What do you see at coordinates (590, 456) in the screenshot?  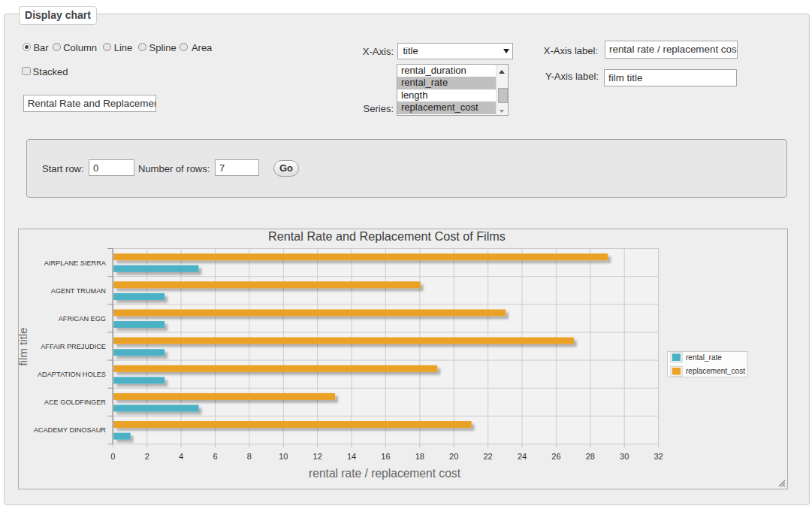 I see `svg-text: 28` at bounding box center [590, 456].